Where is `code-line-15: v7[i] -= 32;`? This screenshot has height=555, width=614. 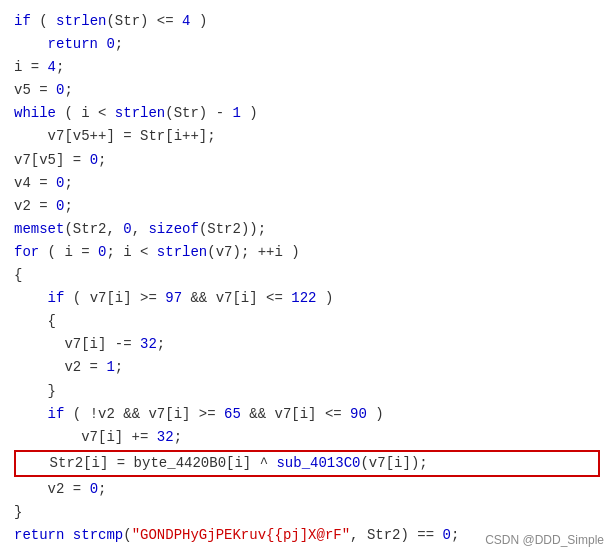
code-line-15: v7[i] -= 32; is located at coordinates (307, 344).